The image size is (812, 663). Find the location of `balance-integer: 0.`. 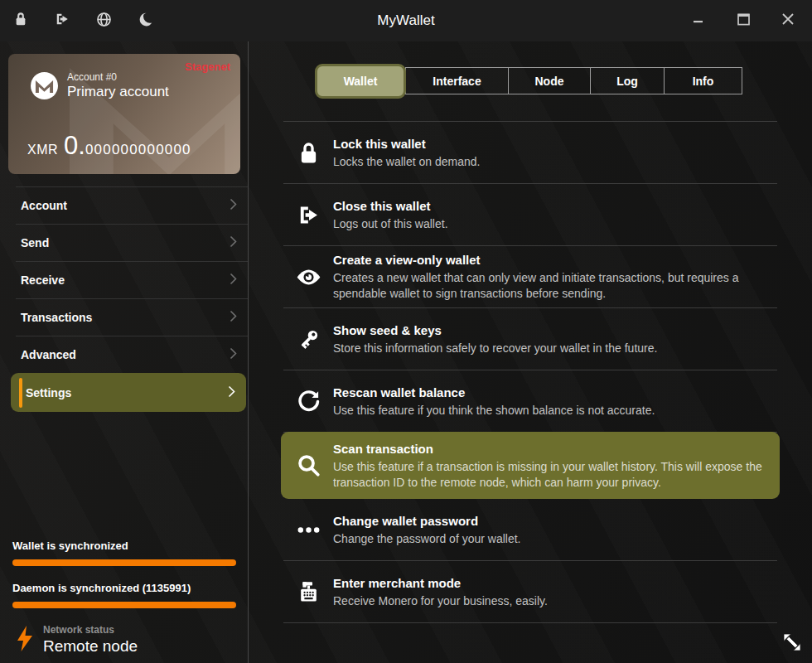

balance-integer: 0. is located at coordinates (75, 146).